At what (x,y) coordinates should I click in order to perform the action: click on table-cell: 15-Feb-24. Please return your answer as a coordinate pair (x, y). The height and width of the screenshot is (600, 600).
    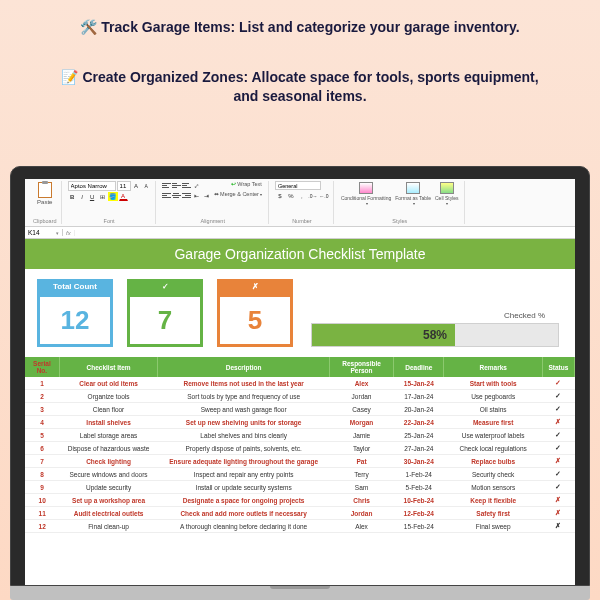
    Looking at the image, I should click on (419, 526).